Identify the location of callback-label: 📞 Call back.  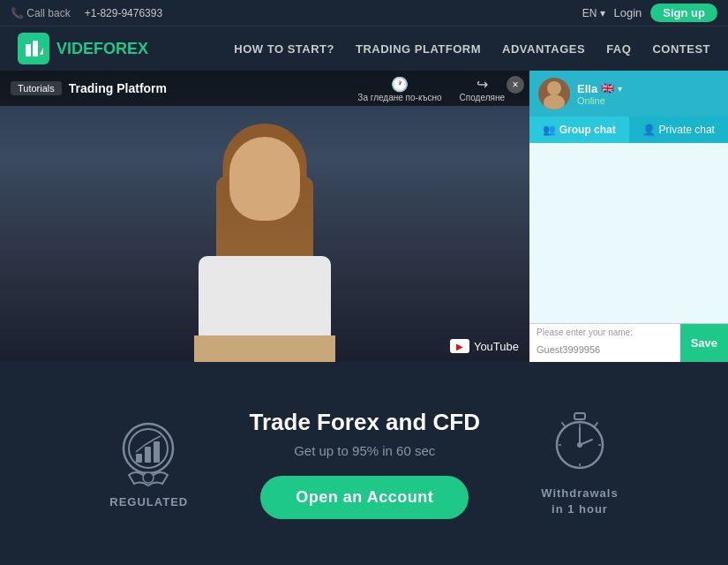
(41, 13).